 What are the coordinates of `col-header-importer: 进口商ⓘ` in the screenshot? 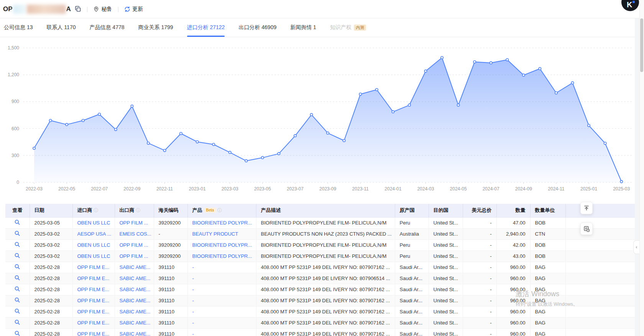 It's located at (94, 211).